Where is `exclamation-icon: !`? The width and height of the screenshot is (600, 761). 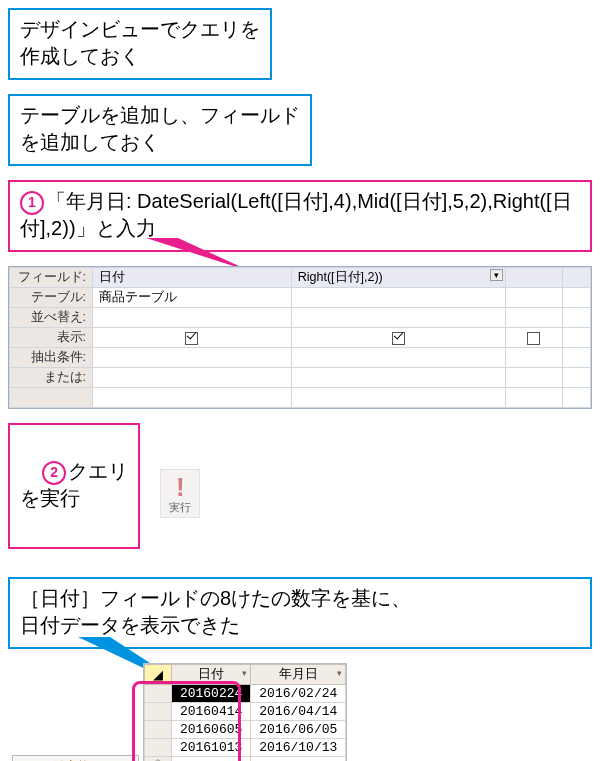
exclamation-icon: ! is located at coordinates (180, 487).